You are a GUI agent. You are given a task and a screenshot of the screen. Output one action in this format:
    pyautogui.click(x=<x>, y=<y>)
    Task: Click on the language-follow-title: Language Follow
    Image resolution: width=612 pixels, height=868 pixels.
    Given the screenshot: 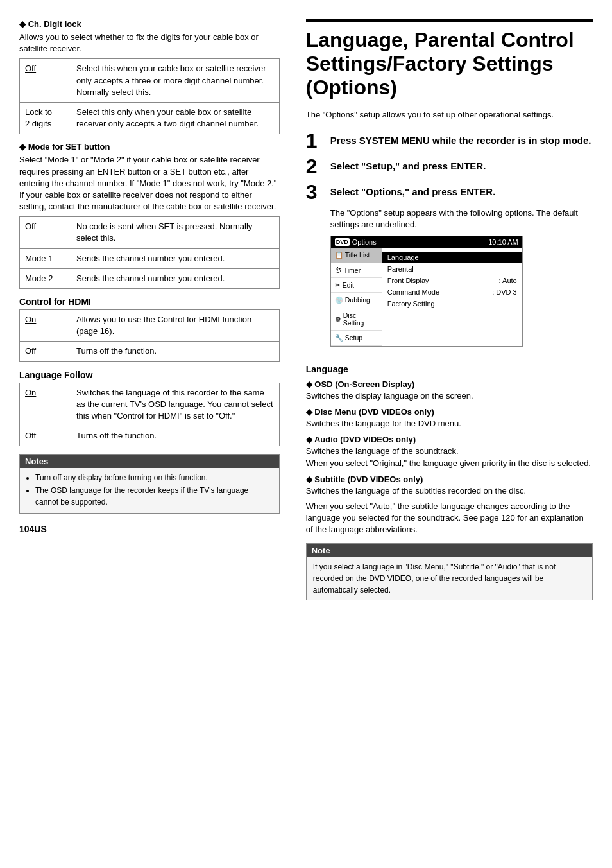 What is the action you would take?
    pyautogui.click(x=149, y=375)
    